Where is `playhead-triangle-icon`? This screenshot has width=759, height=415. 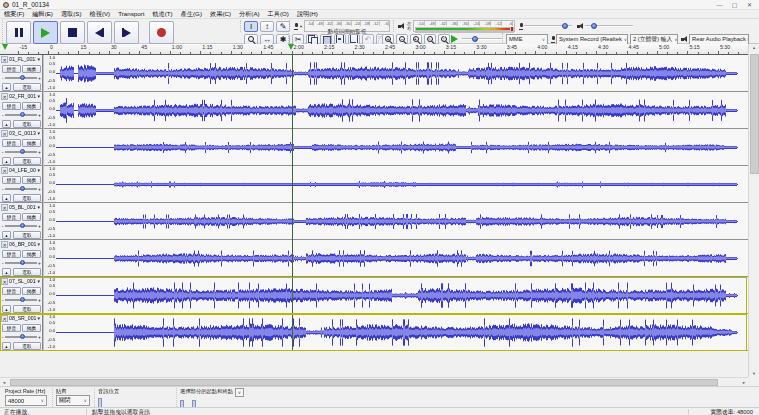
playhead-triangle-icon is located at coordinates (291, 47).